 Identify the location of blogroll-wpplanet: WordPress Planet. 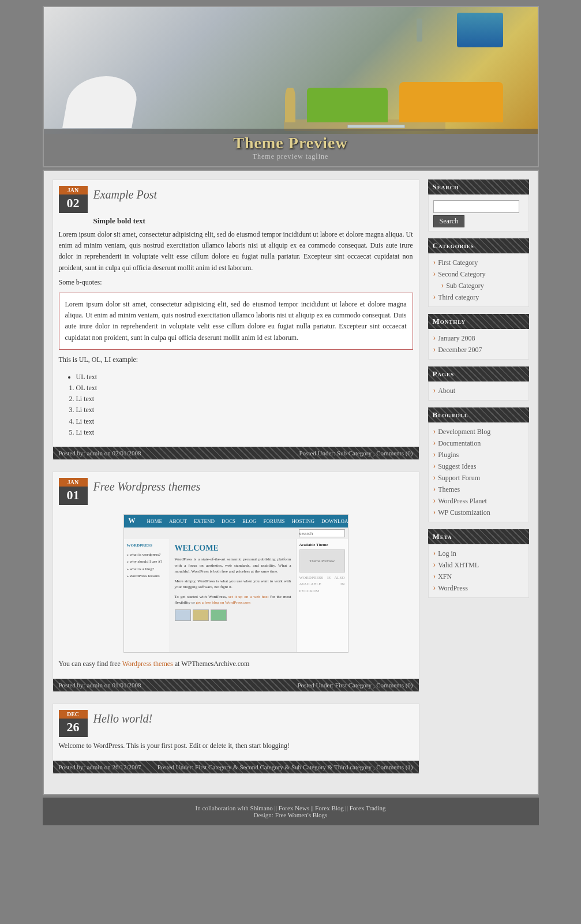
(479, 501).